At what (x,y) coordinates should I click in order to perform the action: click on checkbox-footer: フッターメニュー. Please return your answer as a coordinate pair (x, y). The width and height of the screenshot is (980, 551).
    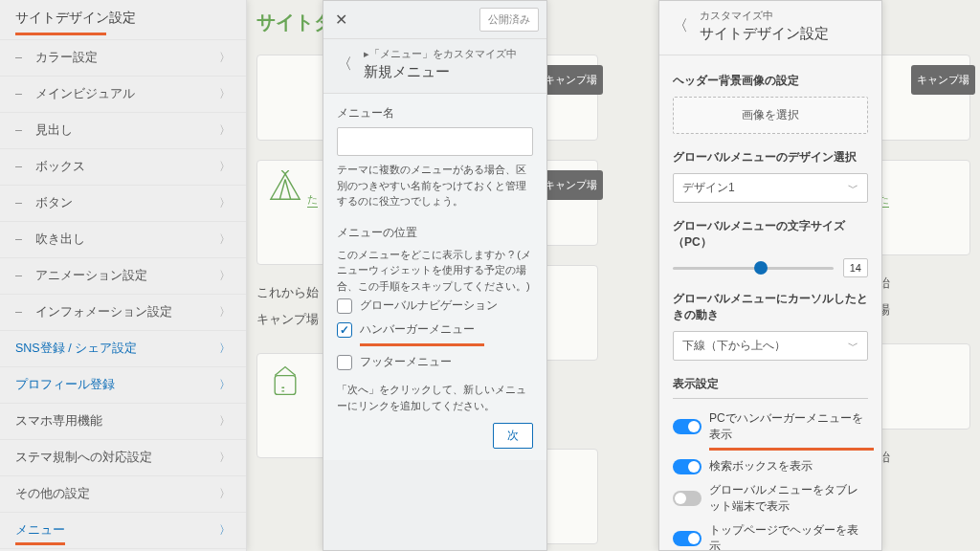
    Looking at the image, I should click on (434, 362).